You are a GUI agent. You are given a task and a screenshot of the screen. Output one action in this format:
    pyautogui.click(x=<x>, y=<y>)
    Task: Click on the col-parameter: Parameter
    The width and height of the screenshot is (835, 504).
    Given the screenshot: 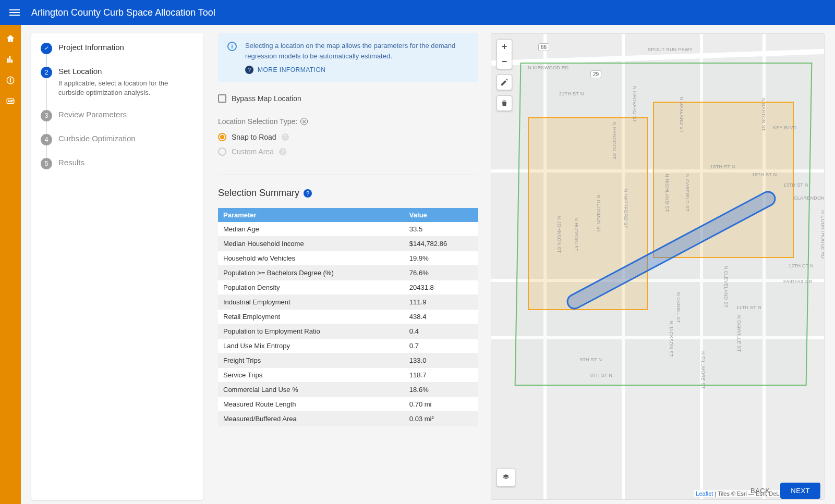 What is the action you would take?
    pyautogui.click(x=311, y=215)
    